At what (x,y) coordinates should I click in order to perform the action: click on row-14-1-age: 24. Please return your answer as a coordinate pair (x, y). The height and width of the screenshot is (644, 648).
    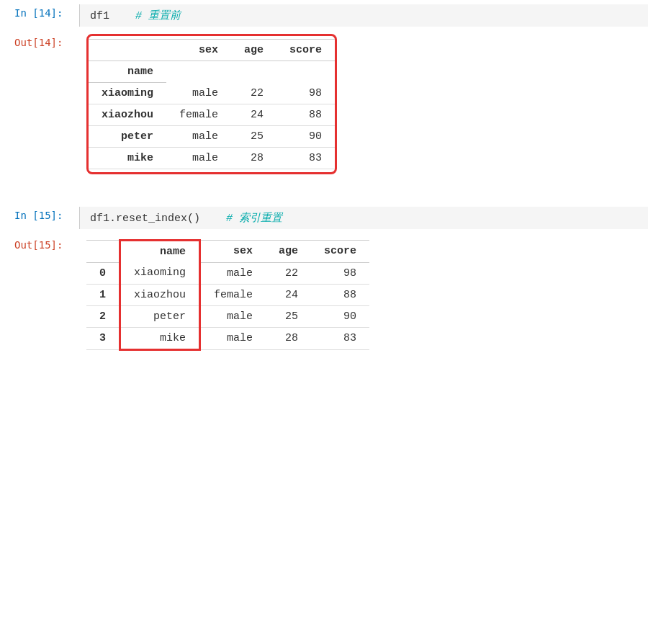
    Looking at the image, I should click on (253, 115).